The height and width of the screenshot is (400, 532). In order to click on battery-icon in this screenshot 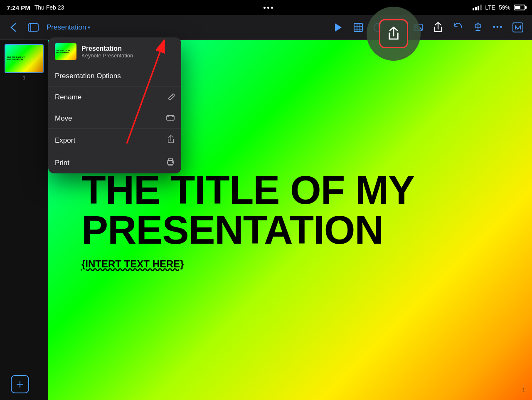, I will do `click(520, 7)`.